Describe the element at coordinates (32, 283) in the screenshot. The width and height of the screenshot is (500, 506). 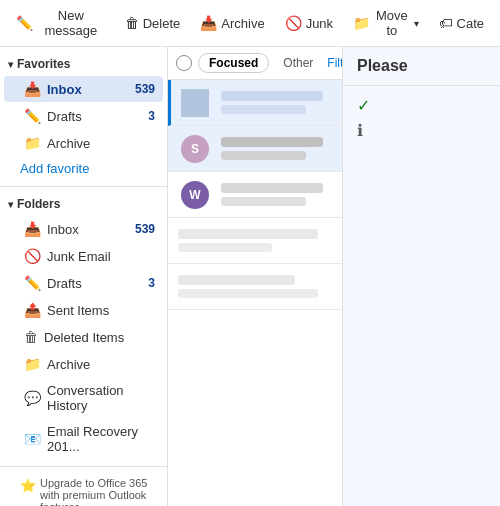
I see `drafts-folder-icon: ✏️` at that location.